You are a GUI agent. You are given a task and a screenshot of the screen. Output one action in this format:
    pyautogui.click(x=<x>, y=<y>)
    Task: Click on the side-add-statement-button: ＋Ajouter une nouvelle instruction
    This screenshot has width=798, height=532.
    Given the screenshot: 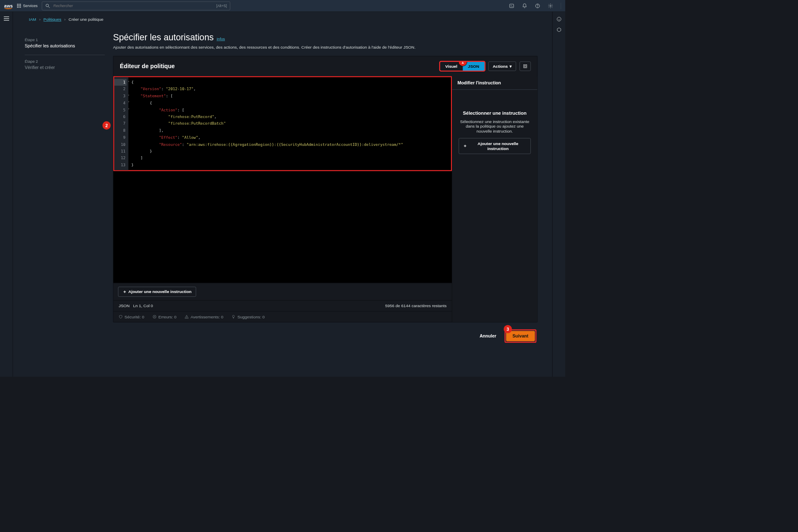 What is the action you would take?
    pyautogui.click(x=495, y=146)
    